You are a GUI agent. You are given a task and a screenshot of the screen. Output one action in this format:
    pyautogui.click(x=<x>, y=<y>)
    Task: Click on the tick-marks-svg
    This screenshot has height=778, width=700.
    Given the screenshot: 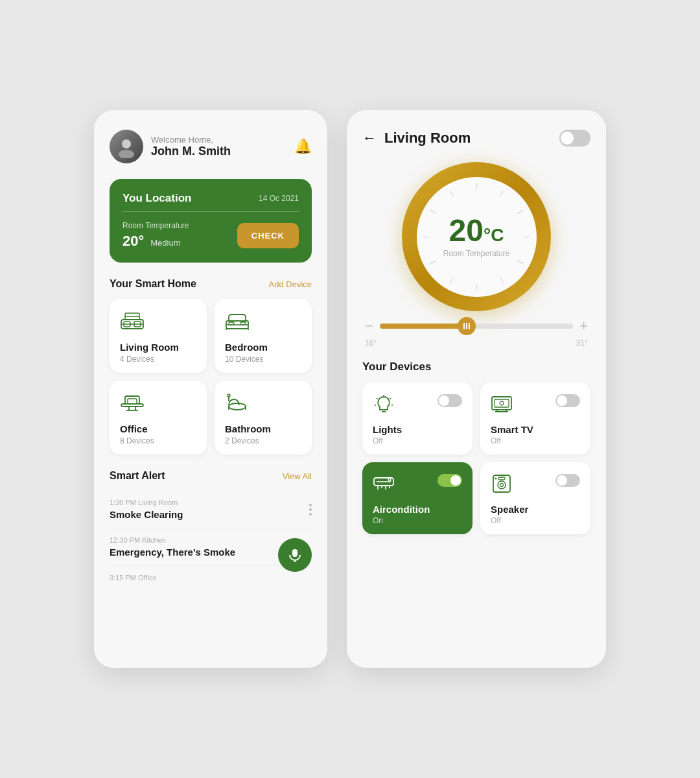 What is the action you would take?
    pyautogui.click(x=477, y=237)
    